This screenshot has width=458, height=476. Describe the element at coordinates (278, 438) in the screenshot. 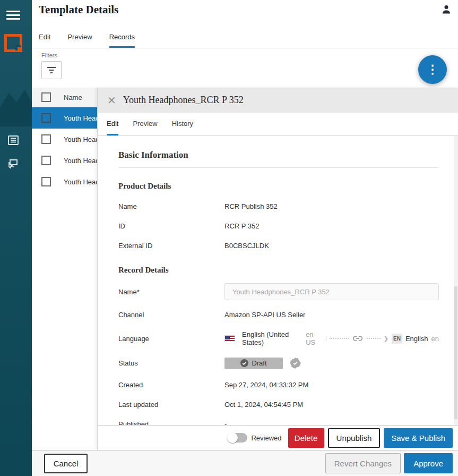

I see `record-action-bar: Reviewed Delete Unpublish Save & Publish` at that location.